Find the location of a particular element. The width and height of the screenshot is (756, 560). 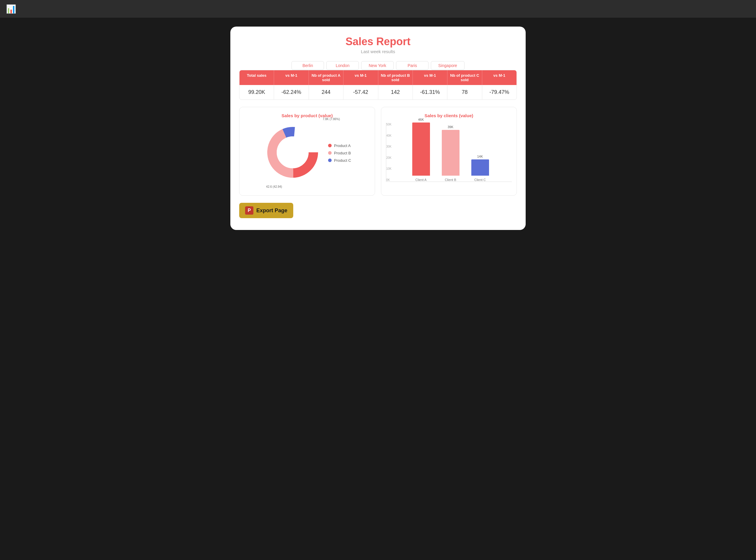

donut-svg is located at coordinates (293, 152).